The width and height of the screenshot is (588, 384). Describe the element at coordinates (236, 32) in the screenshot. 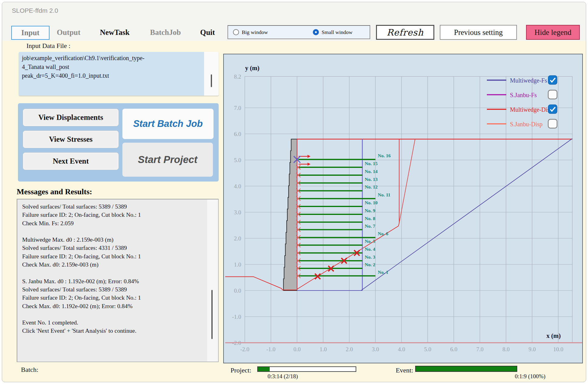

I see `radio-unselected-icon` at that location.